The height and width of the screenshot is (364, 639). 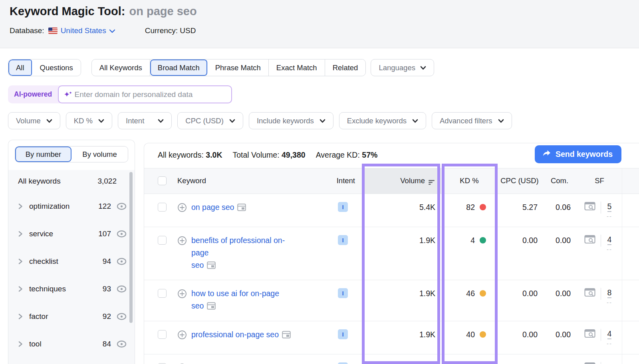 What do you see at coordinates (192, 181) in the screenshot?
I see `col-keyword: Keyword` at bounding box center [192, 181].